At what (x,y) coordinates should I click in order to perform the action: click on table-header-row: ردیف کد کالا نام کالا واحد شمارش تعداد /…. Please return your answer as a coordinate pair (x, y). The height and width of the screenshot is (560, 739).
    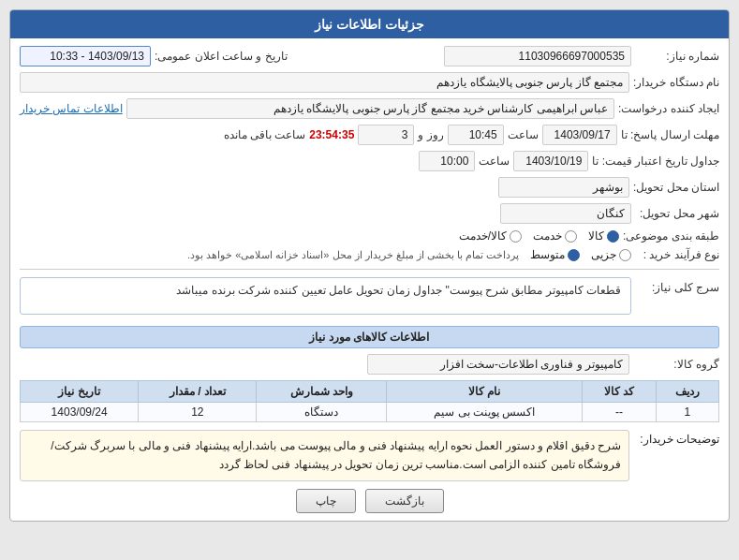
    Looking at the image, I should click on (370, 391).